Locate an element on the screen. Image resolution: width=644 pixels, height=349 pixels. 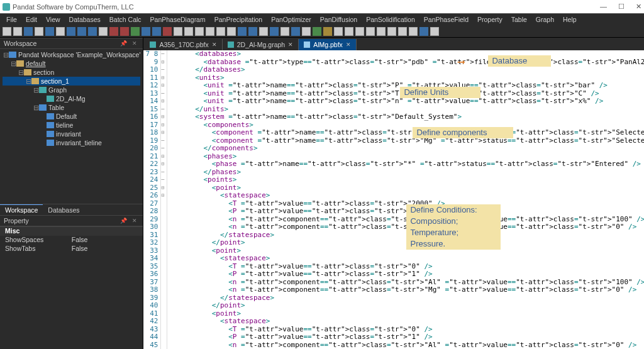
tree-section1: section_1 is located at coordinates (55, 81).